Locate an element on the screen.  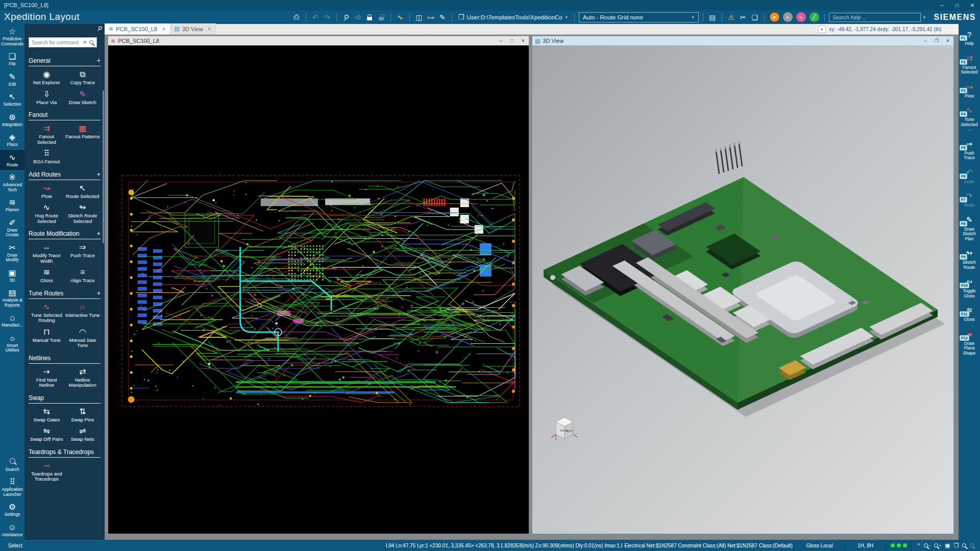
pencil-grid-icon: ✎ is located at coordinates (443, 17).